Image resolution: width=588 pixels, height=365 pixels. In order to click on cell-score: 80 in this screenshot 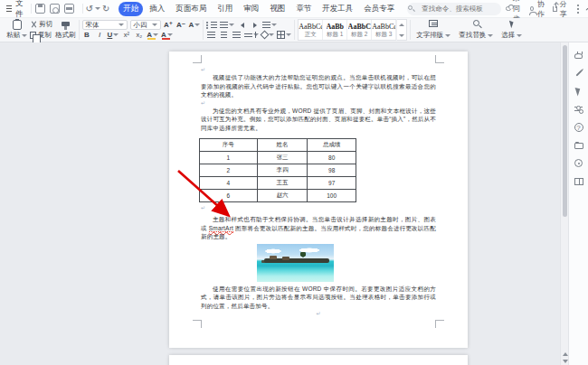, I will do `click(332, 158)`.